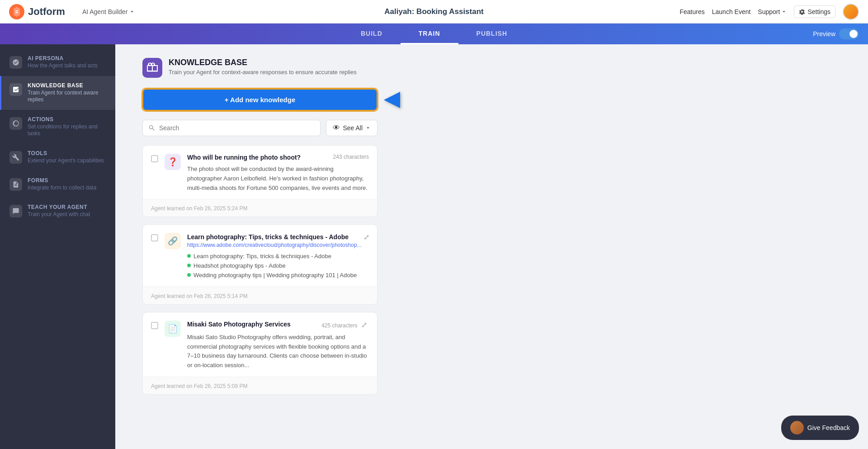 The image size is (868, 449). I want to click on preview-toggle: Preview, so click(836, 34).